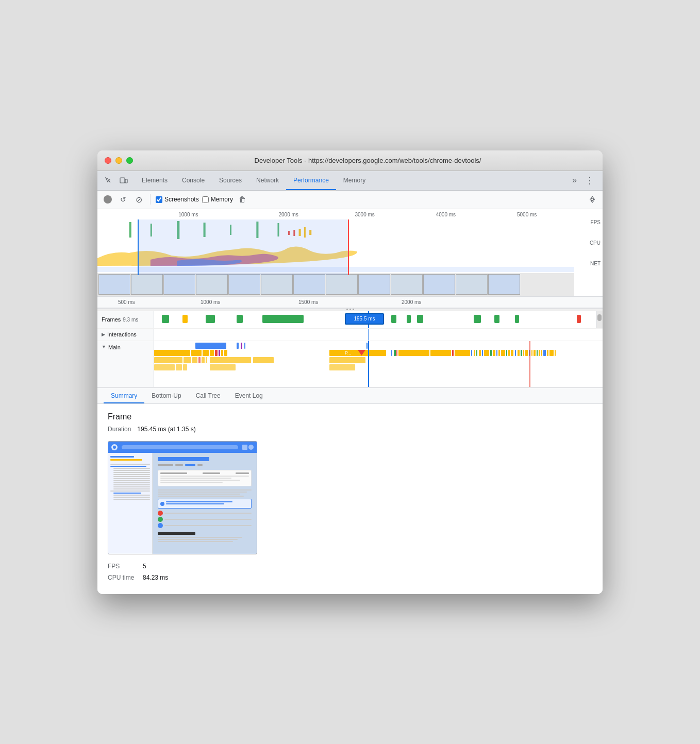 The image size is (700, 744). Describe the element at coordinates (103, 334) in the screenshot. I see `interactions-arrow: ▶` at that location.